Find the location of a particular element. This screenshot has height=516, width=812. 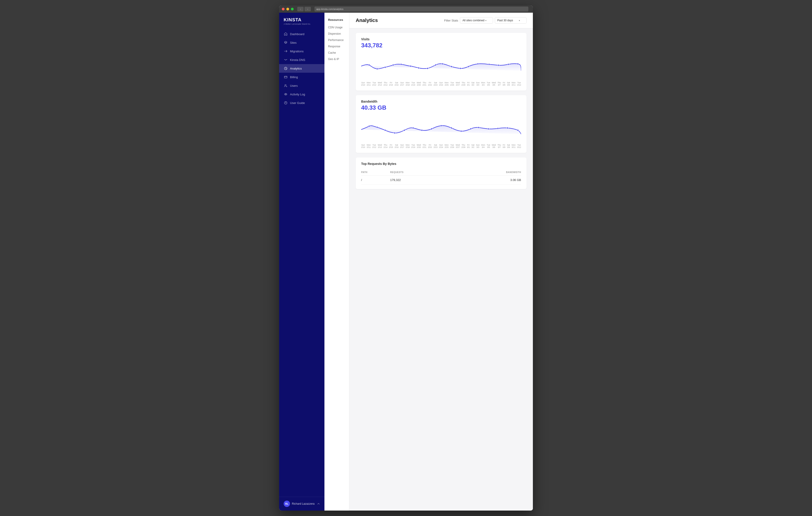

time-filter-dropdown: Past 30 days ▾ is located at coordinates (511, 20).